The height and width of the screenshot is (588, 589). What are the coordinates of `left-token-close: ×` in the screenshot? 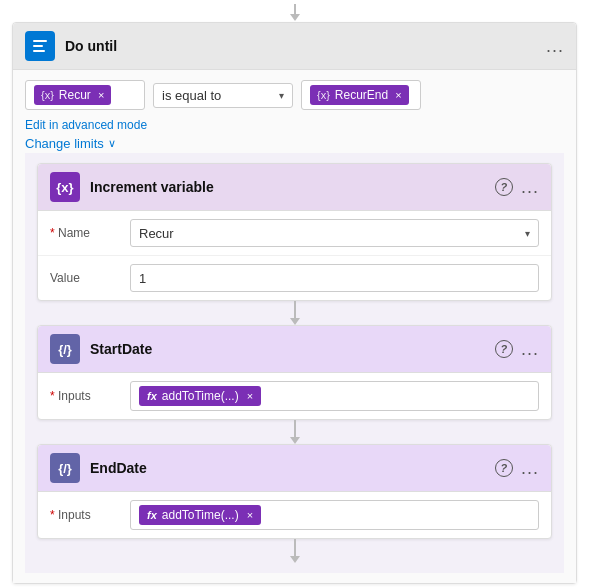 It's located at (101, 95).